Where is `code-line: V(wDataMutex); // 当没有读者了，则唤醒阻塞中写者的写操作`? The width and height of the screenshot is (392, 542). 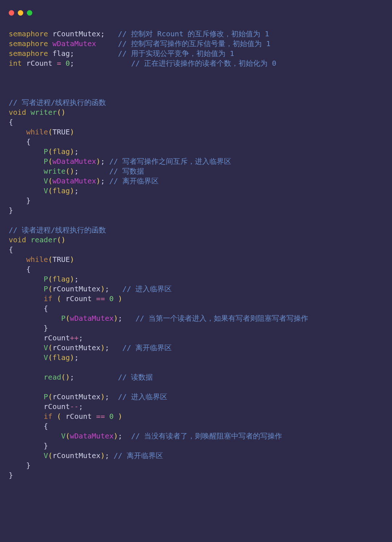
code-line: V(wDataMutex); // 当没有读者了，则唤醒阻塞中写者的写操作 is located at coordinates (145, 436).